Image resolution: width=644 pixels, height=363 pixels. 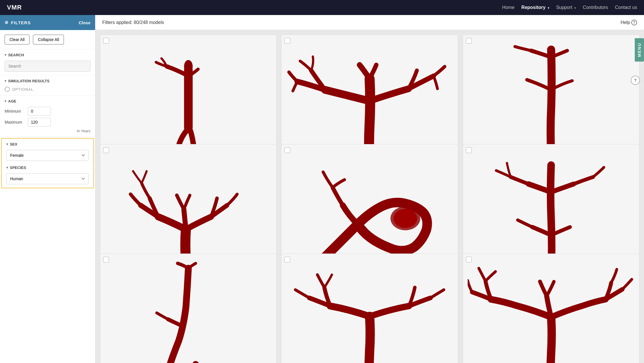 What do you see at coordinates (47, 81) in the screenshot?
I see `simulation-section-header: ▾ SIMULATION RESULTS` at bounding box center [47, 81].